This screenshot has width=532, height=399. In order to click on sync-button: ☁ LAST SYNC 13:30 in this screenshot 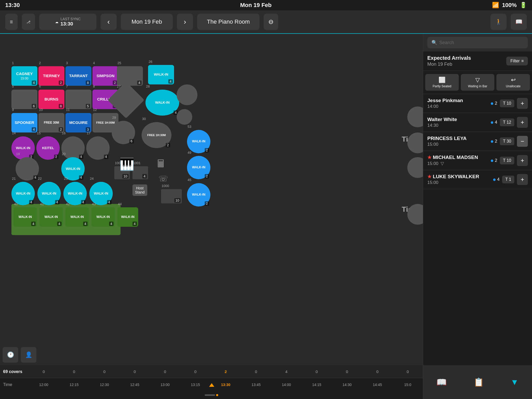, I will do `click(68, 22)`.